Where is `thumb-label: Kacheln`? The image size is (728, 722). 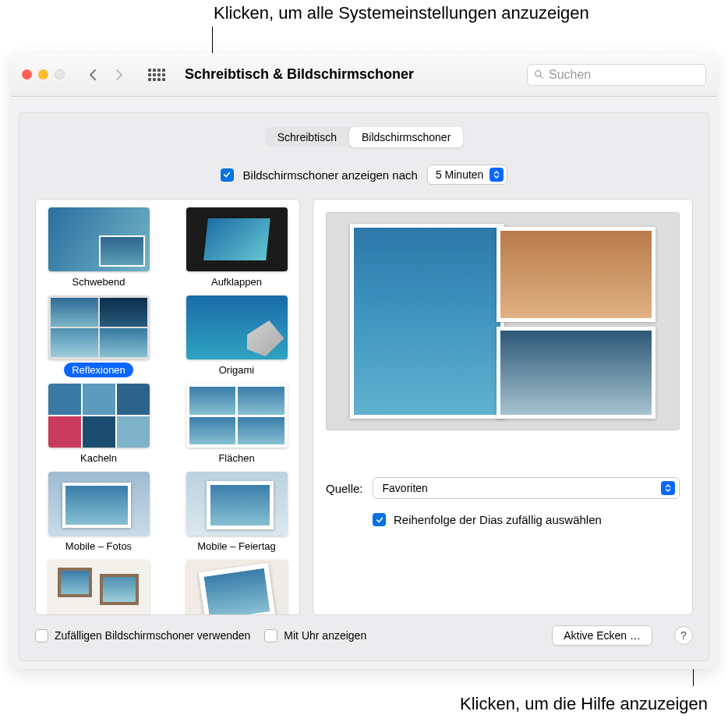
thumb-label: Kacheln is located at coordinates (98, 458).